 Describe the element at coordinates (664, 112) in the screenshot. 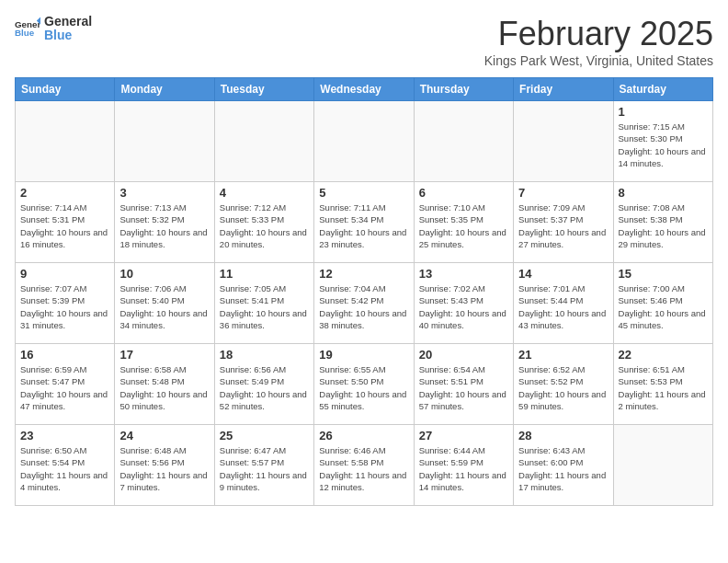

I see `day-number: 1` at that location.